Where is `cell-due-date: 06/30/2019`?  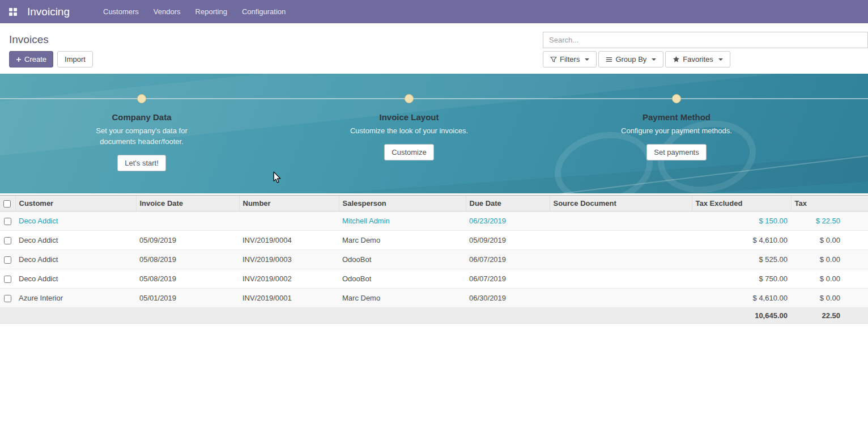 cell-due-date: 06/30/2019 is located at coordinates (508, 298).